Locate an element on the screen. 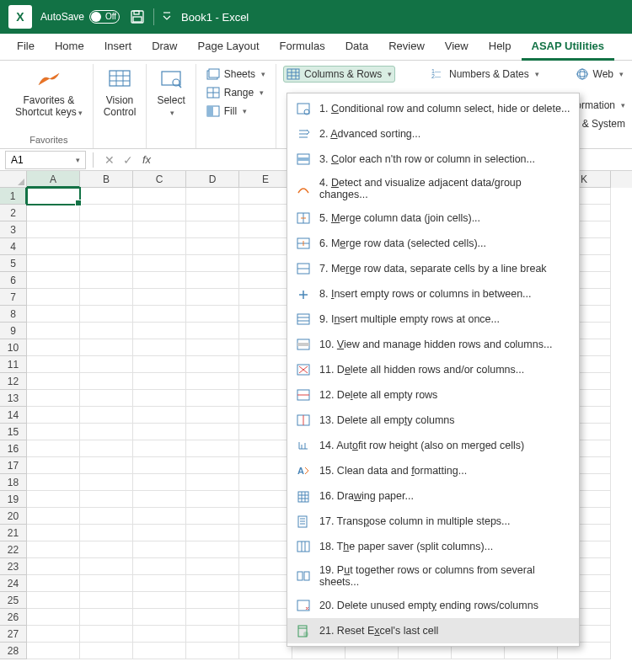 This screenshot has height=672, width=632. row-header: 5 is located at coordinates (13, 264).